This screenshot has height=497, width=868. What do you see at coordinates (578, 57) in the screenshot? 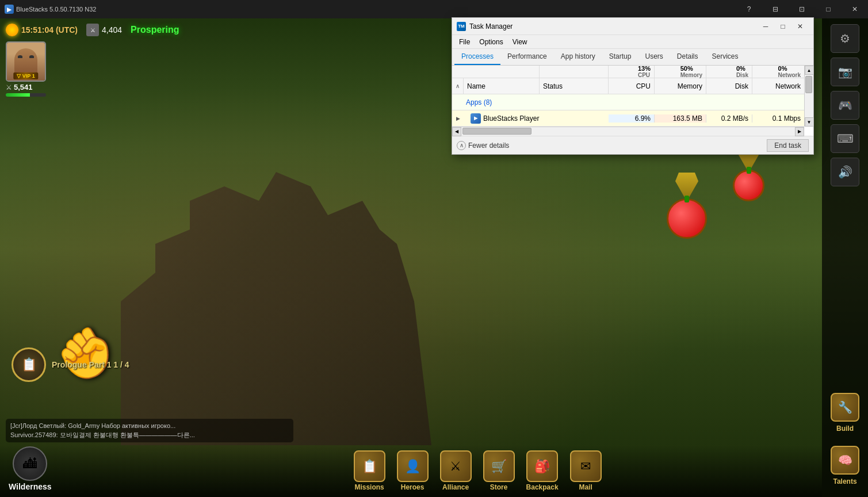
I see `tab-app-history: App history` at bounding box center [578, 57].